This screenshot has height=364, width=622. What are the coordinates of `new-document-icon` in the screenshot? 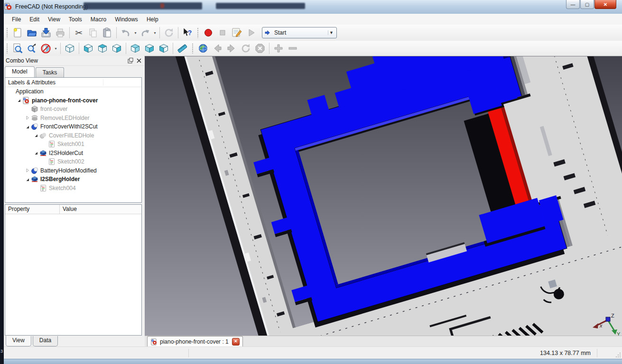 It's located at (18, 33).